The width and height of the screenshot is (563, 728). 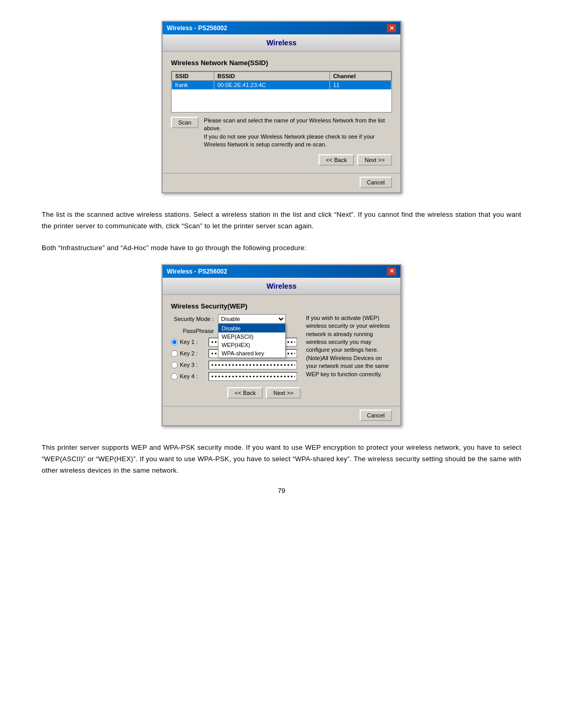 I want to click on col-ssid: SSID, so click(x=193, y=76).